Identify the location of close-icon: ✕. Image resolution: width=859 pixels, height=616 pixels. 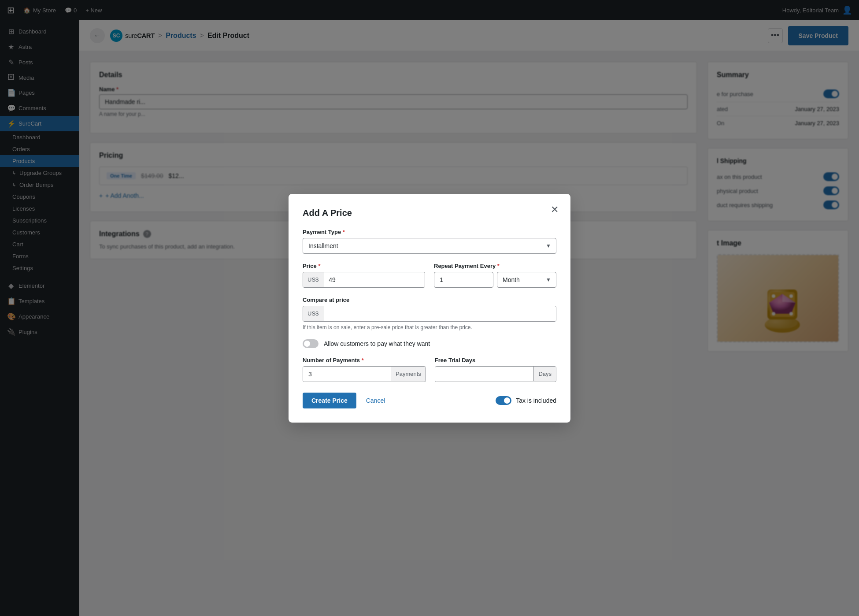
(555, 210).